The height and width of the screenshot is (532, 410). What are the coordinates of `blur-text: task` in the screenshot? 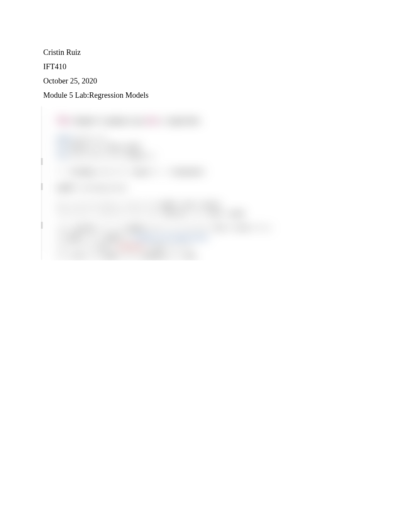 It's located at (219, 228).